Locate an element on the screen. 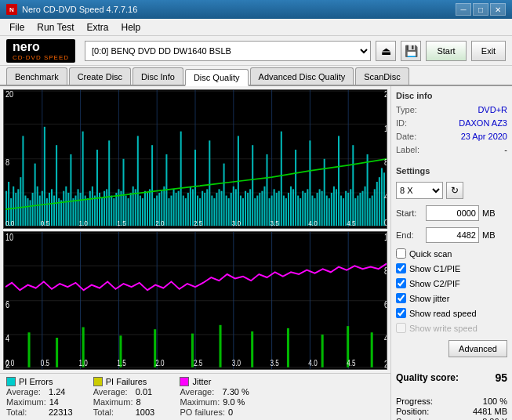  show-c2pif-checkbox is located at coordinates (401, 284).